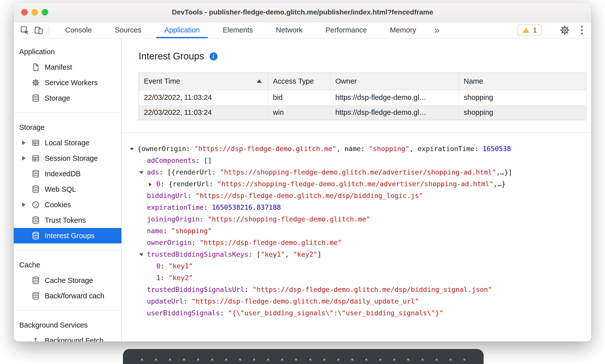 The image size is (605, 364). I want to click on sidebar-item-web-sql: Web SQL, so click(67, 189).